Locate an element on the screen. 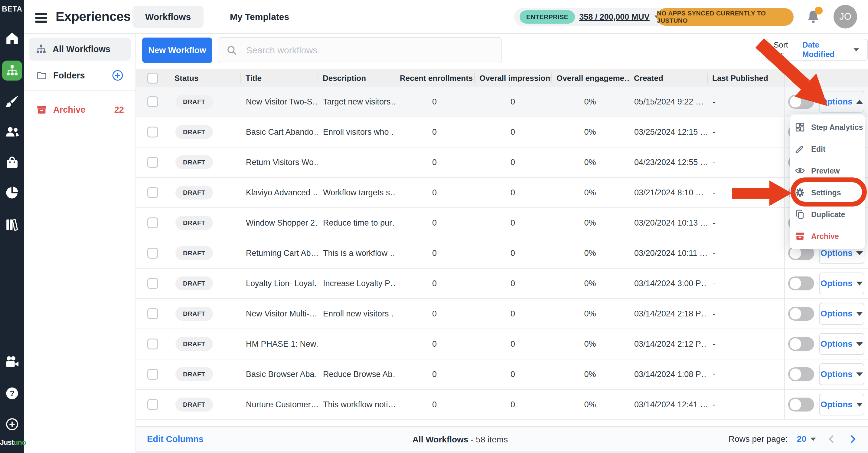  workflow-description: Increase Loyalty P… is located at coordinates (356, 283).